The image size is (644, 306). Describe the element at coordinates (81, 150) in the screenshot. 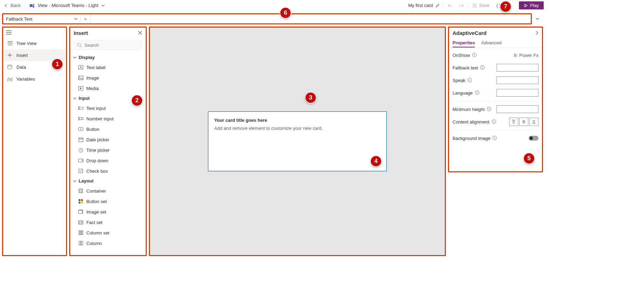

I see `clock-icon` at that location.